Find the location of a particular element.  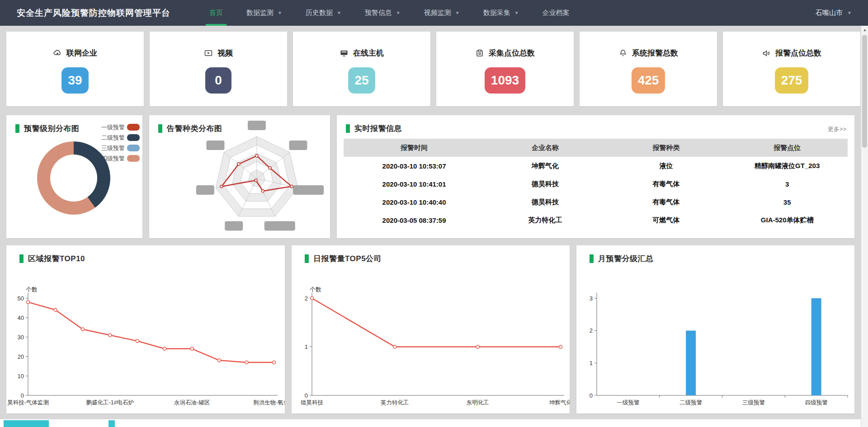

svg-text: 三级预警 is located at coordinates (754, 403).